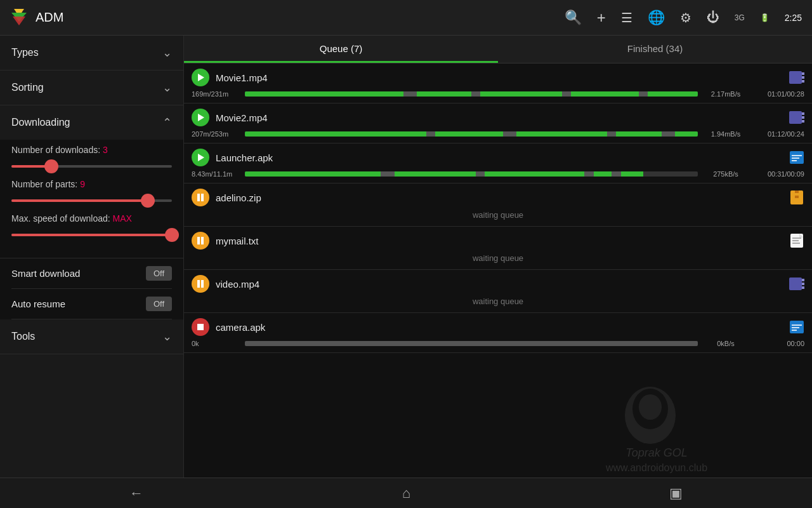 The image size is (812, 508). Describe the element at coordinates (91, 53) in the screenshot. I see `sidebar-section-types: Types ⌄` at that location.